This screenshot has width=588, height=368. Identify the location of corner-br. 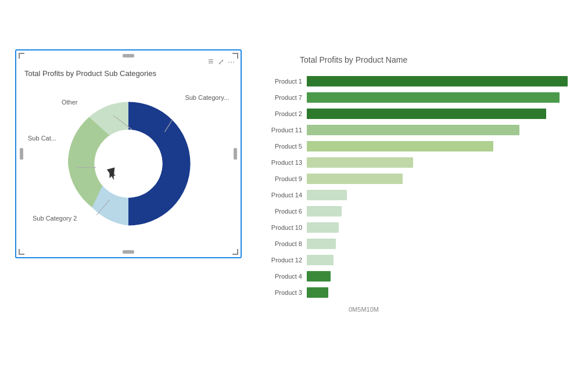
(235, 252).